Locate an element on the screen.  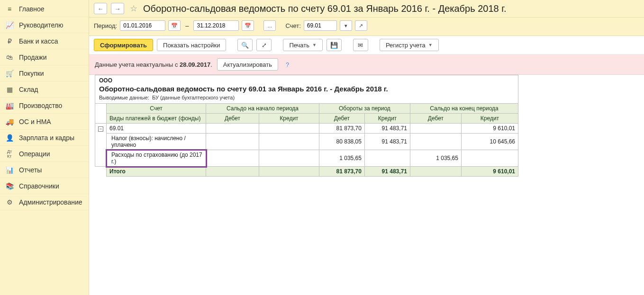
report-title: Оборотно-сальдовая ведомость по счету 69… is located at coordinates (307, 89).